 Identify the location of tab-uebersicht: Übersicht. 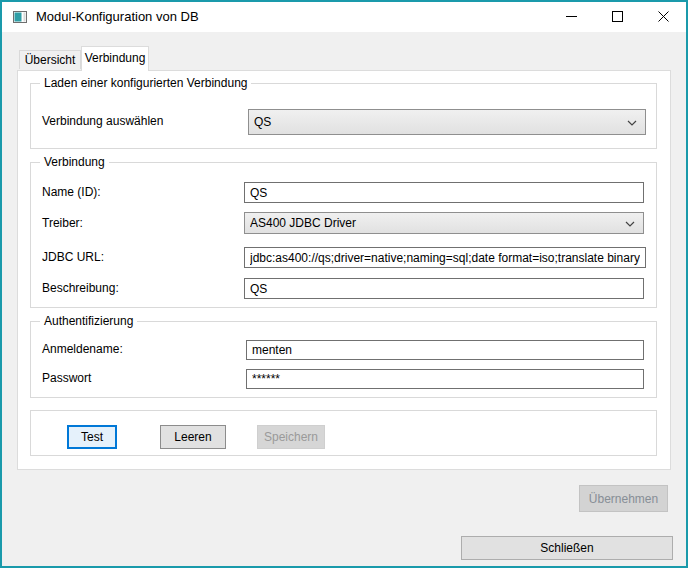
(50, 60).